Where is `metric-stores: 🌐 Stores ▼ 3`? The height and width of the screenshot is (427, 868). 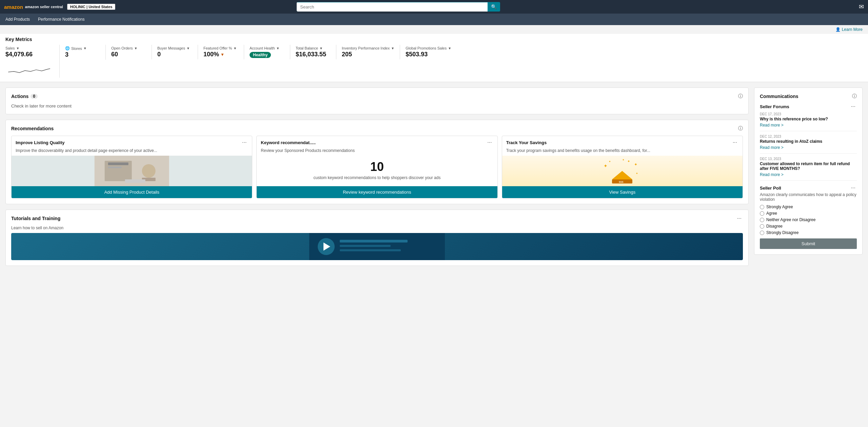
metric-stores: 🌐 Stores ▼ 3 is located at coordinates (85, 52).